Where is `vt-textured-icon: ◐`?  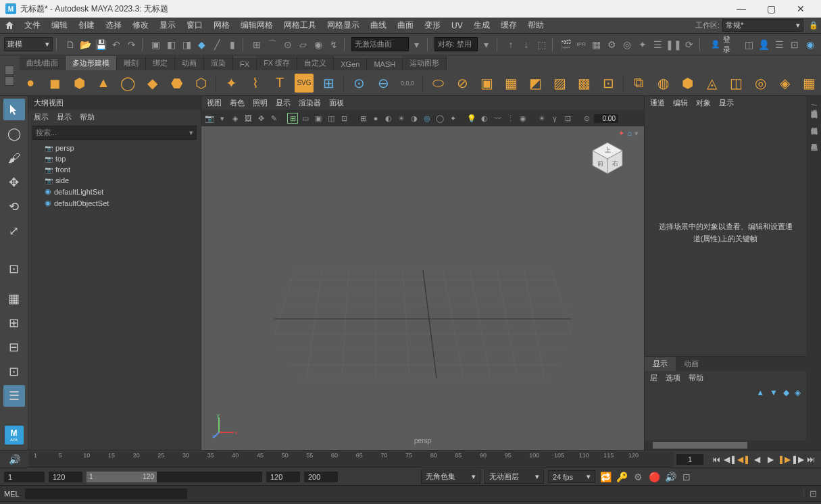 vt-textured-icon: ◐ is located at coordinates (389, 118).